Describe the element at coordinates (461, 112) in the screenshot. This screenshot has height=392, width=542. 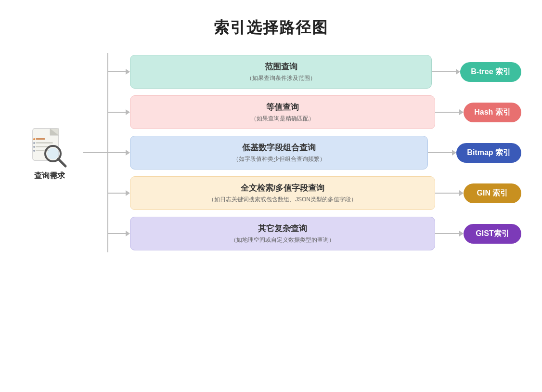
I see `arrow-tip2-equality` at that location.